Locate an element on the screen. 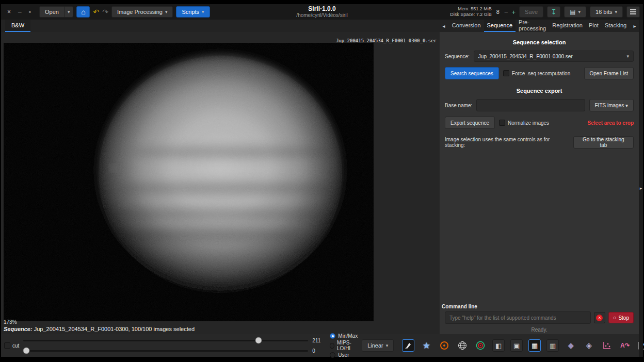 The height and width of the screenshot is (362, 644). mirror-y-icon: ◈ is located at coordinates (589, 345).